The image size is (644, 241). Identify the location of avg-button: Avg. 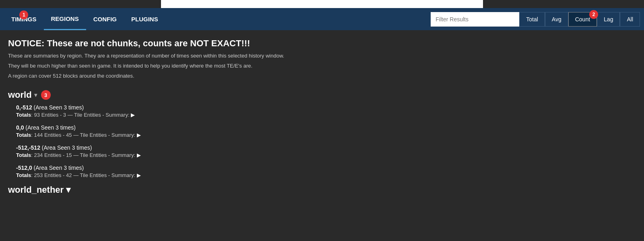
(557, 19).